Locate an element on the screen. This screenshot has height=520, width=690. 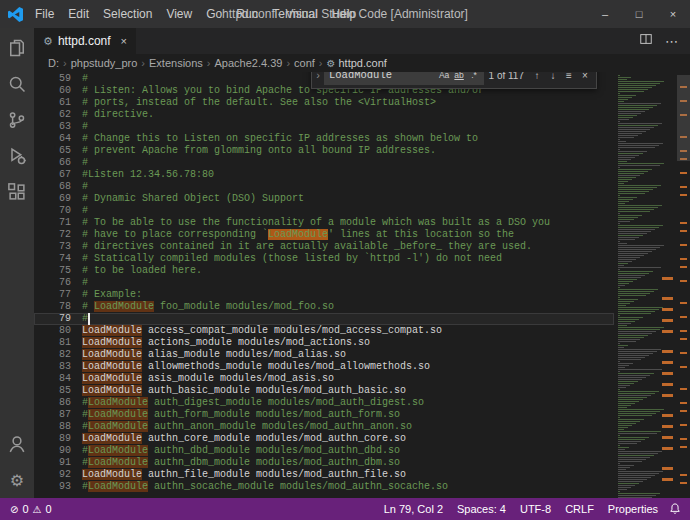
line-number: 72 is located at coordinates (57, 235).